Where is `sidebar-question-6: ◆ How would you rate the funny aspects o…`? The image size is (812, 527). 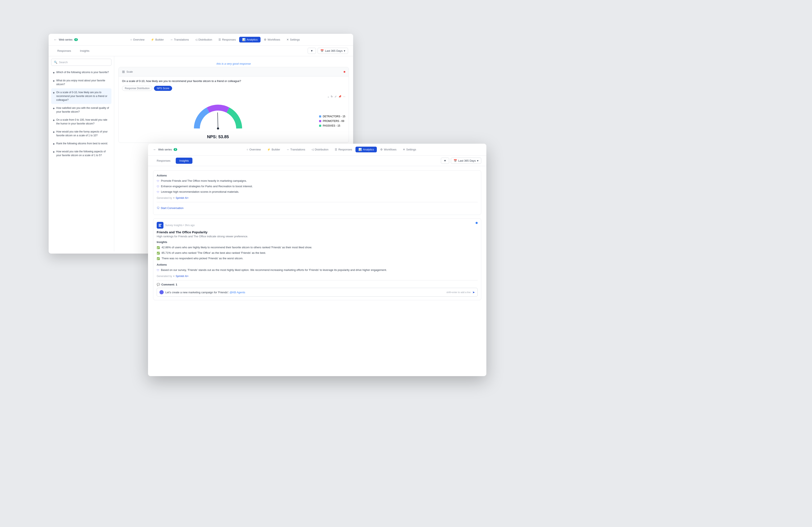
sidebar-question-6: ◆ How would you rate the funny aspects o… is located at coordinates (81, 134).